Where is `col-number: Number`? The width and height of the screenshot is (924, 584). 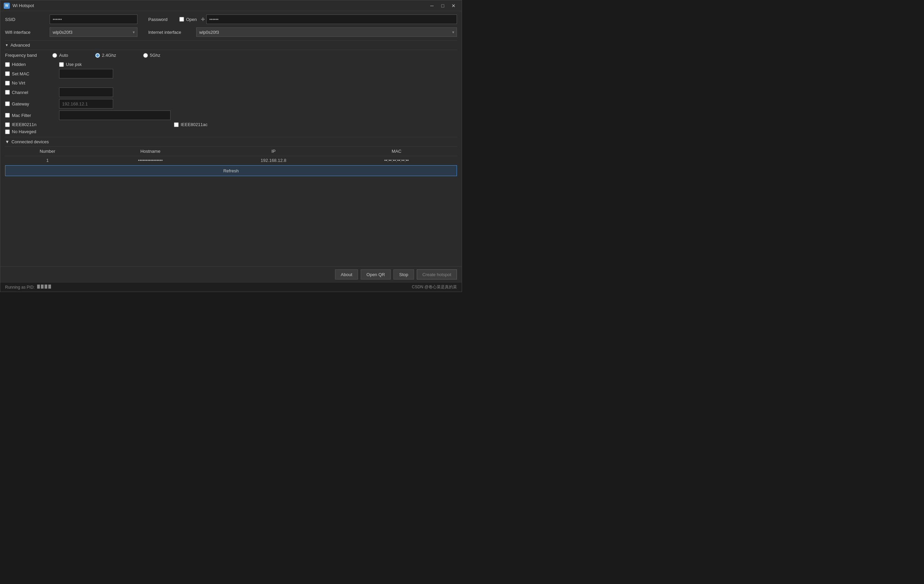
col-number: Number is located at coordinates (48, 151).